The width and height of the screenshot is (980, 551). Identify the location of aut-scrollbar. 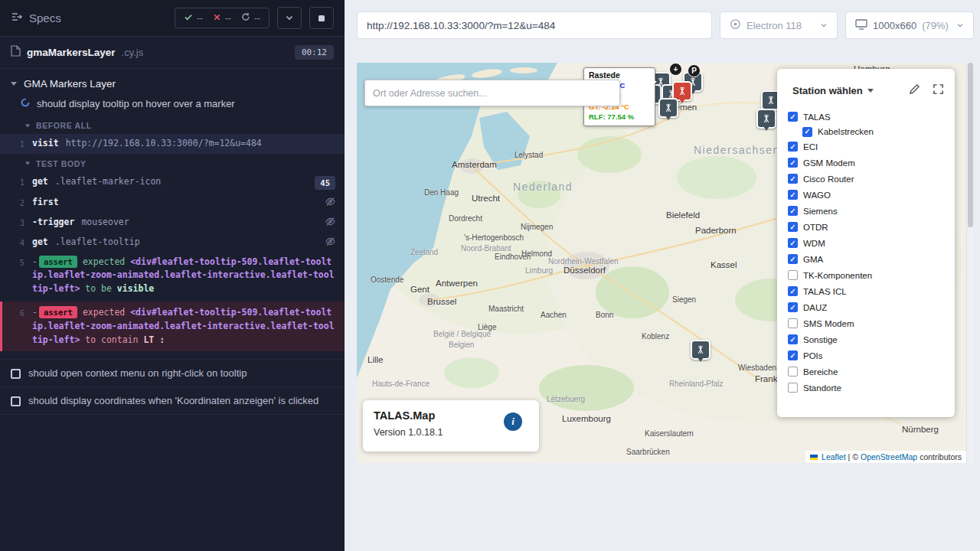
(970, 263).